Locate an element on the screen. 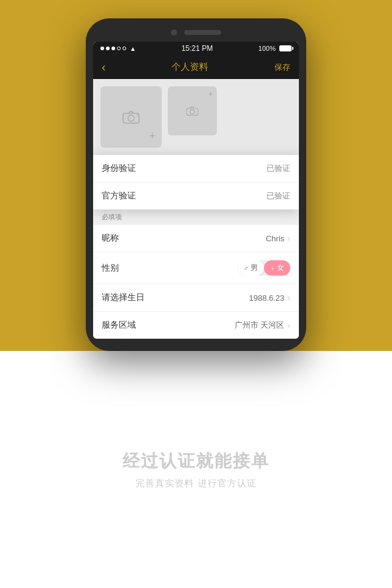  camera-icon-small is located at coordinates (192, 111).